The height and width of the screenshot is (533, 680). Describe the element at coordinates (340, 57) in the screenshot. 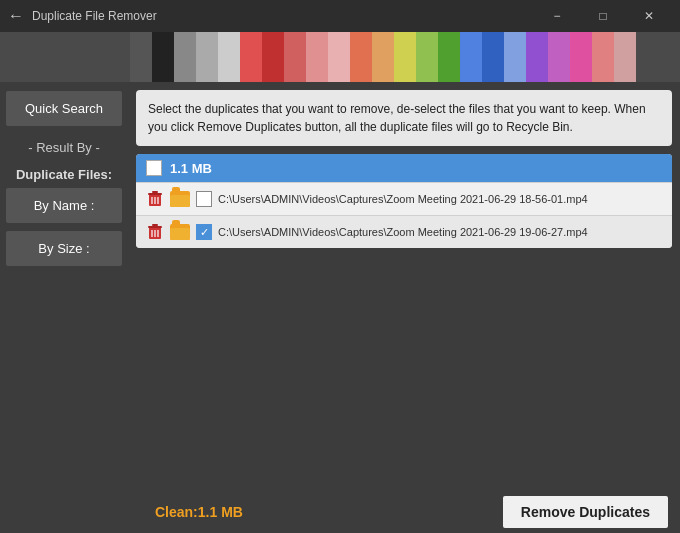

I see `color-banner` at that location.